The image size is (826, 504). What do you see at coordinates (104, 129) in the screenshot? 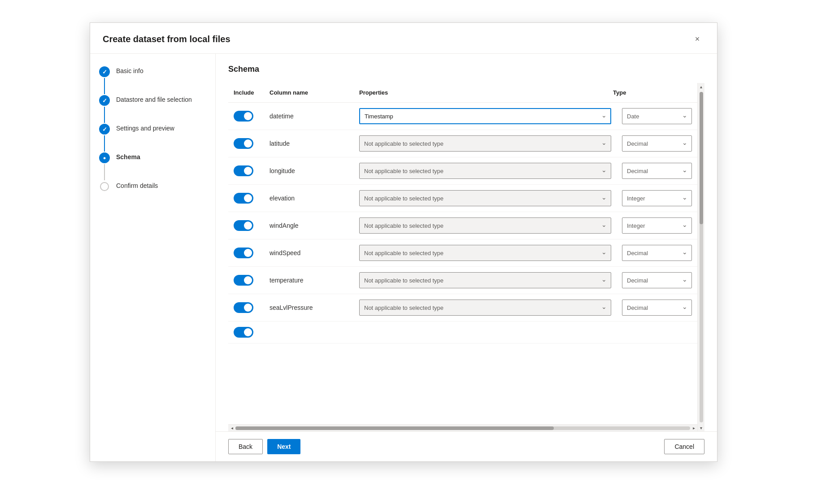
I see `step-circle-settings: ✓` at bounding box center [104, 129].